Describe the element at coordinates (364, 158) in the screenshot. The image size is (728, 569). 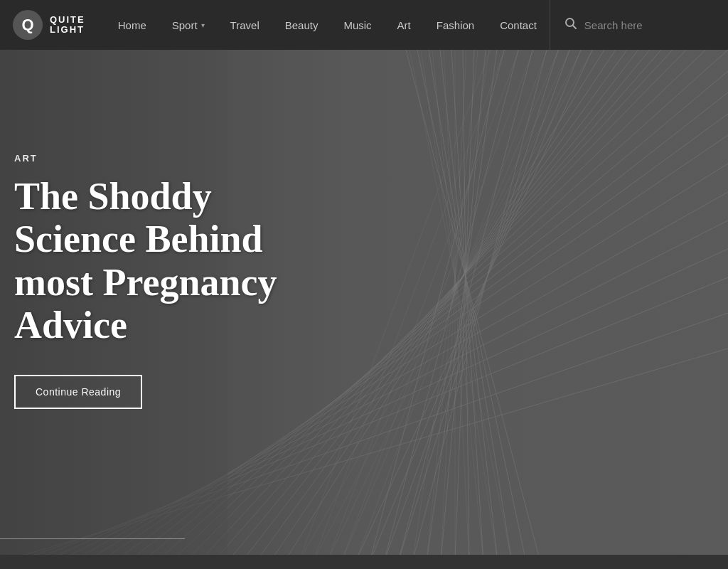
I see `hero-category: ART` at that location.